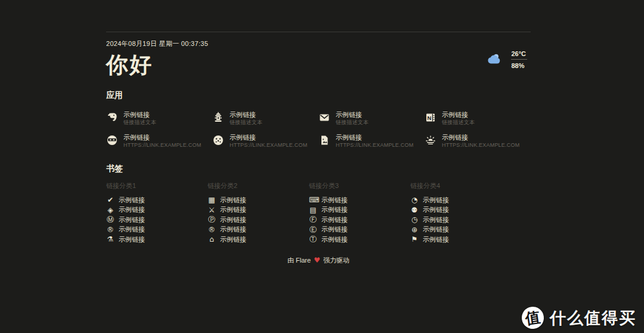 This screenshot has width=644, height=333. I want to click on bookmarks-section-title: 书签, so click(318, 169).